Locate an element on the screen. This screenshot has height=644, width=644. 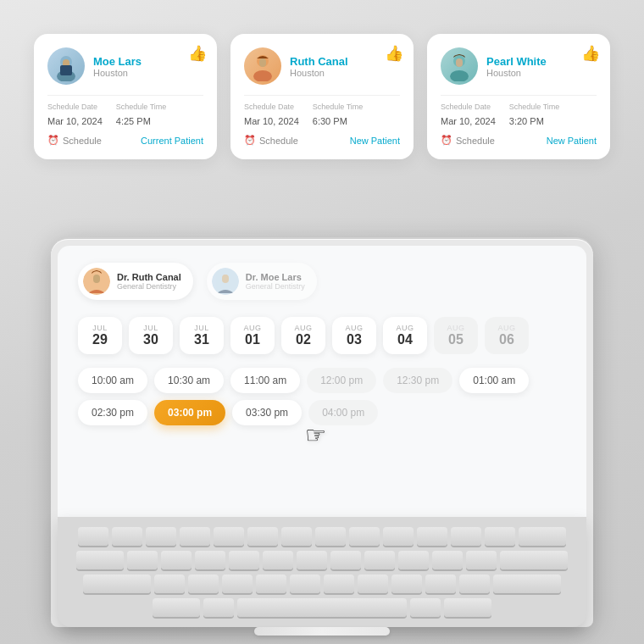
time-pill-7: 03:00 pm is located at coordinates (190, 413).